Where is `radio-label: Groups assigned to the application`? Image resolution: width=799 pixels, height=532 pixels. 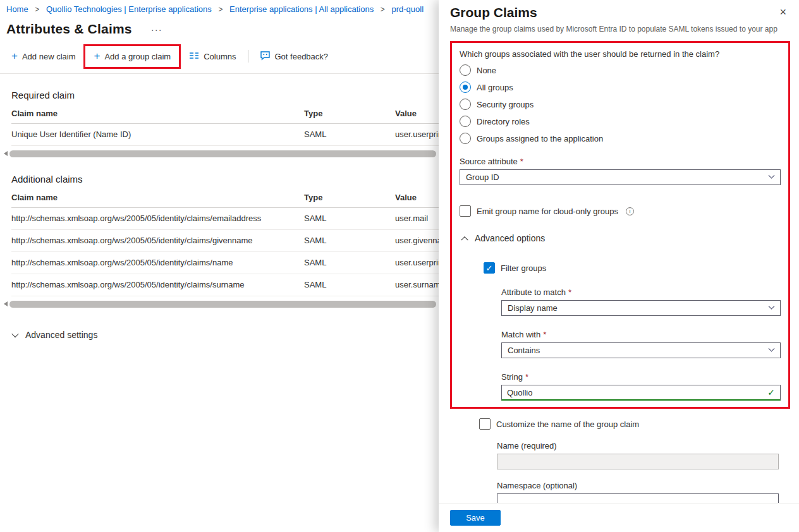
radio-label: Groups assigned to the application is located at coordinates (540, 139).